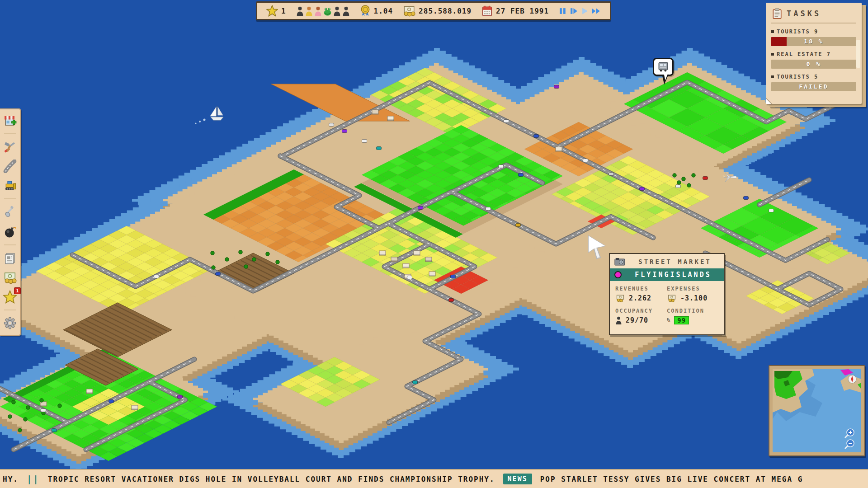 The image size is (868, 488). I want to click on ticker-headline: TROPIC RESORT VACATIONER DIGS HOLE IN VO…, so click(271, 479).